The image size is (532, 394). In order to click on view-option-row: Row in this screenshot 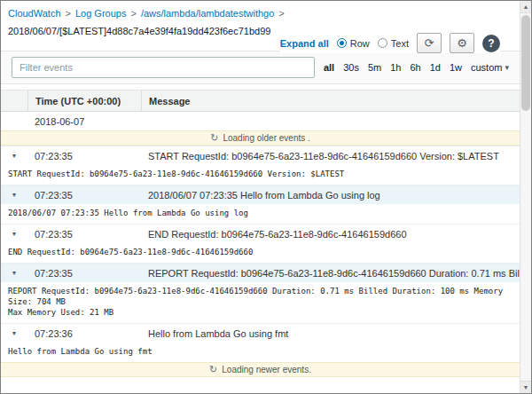, I will do `click(353, 43)`.